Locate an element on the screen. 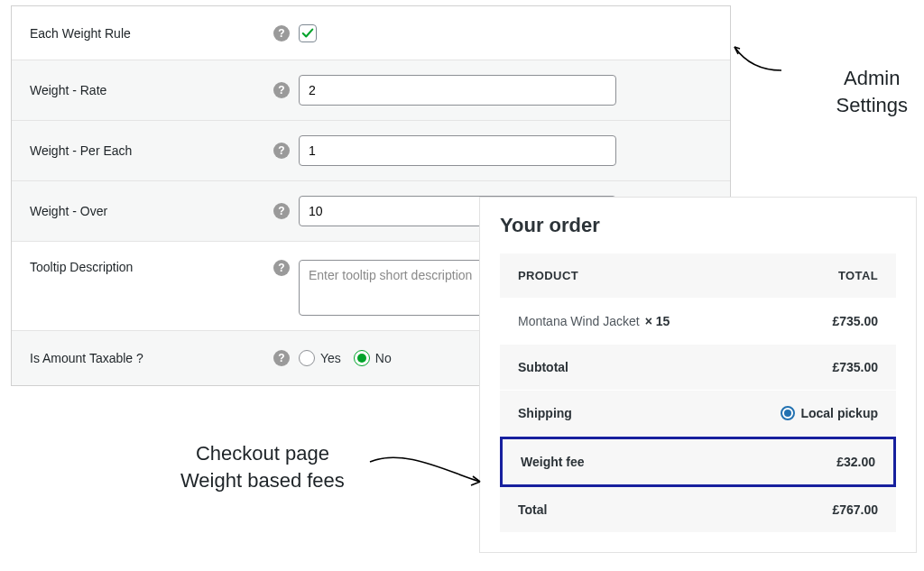 The height and width of the screenshot is (571, 924). weight-fee-value: £32.00 is located at coordinates (855, 462).